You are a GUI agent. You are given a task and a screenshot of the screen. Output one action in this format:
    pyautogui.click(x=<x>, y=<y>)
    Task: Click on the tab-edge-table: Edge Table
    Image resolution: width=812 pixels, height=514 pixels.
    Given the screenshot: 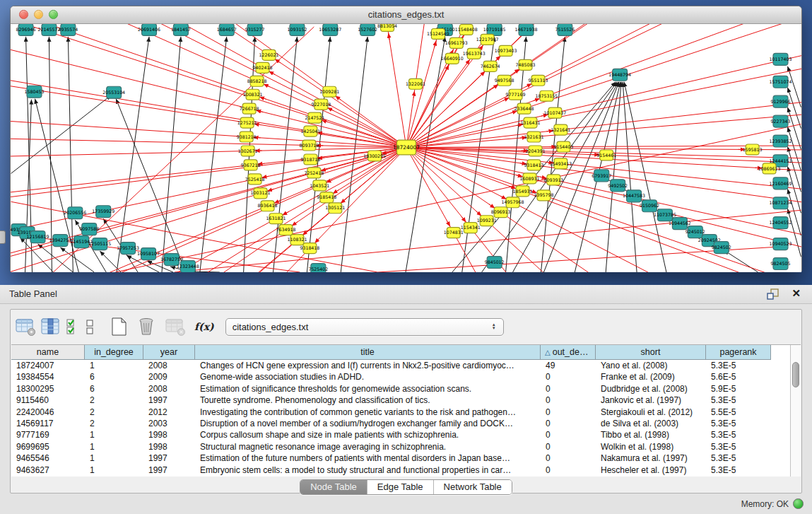 What is the action you would take?
    pyautogui.click(x=401, y=487)
    